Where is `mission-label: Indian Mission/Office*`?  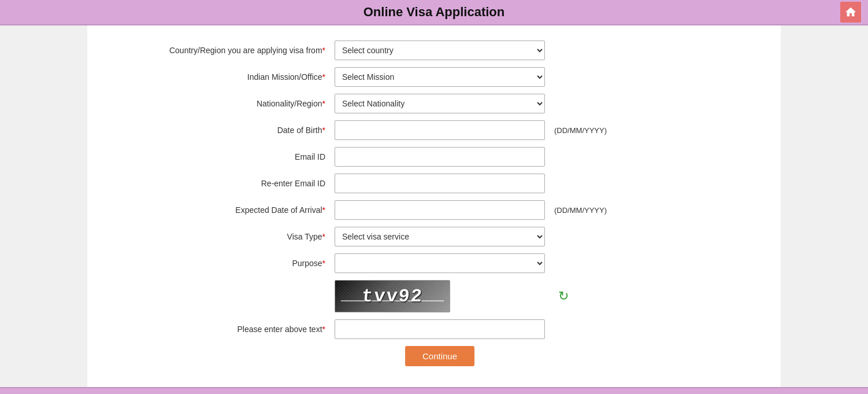
mission-label: Indian Mission/Office* is located at coordinates (220, 77).